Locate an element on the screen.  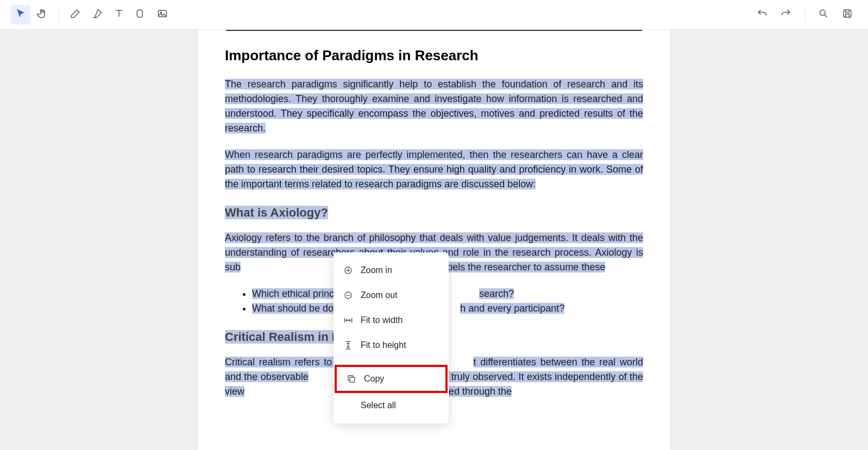
image-tool is located at coordinates (162, 15).